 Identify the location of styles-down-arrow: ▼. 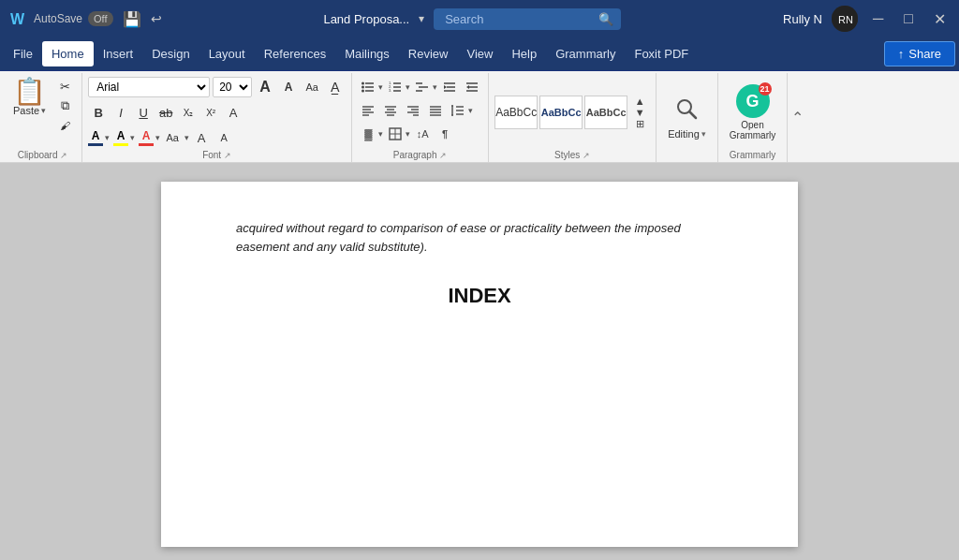
(640, 112).